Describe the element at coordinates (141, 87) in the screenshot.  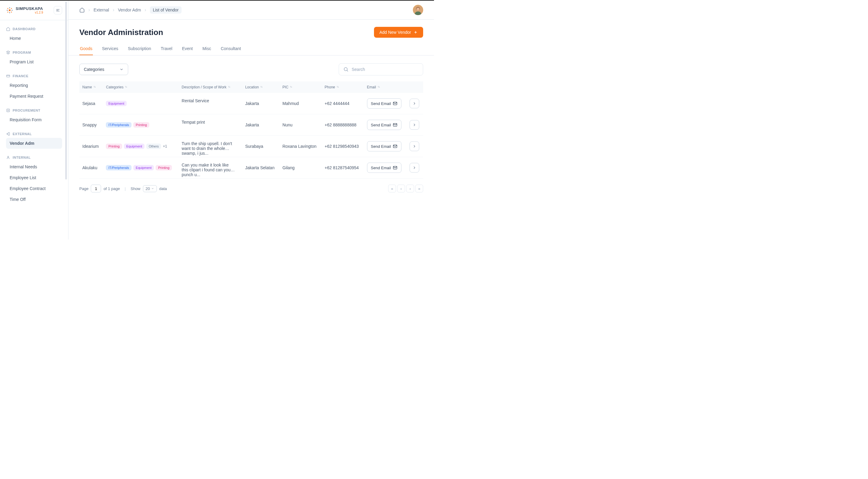
I see `column-header: Categories` at that location.